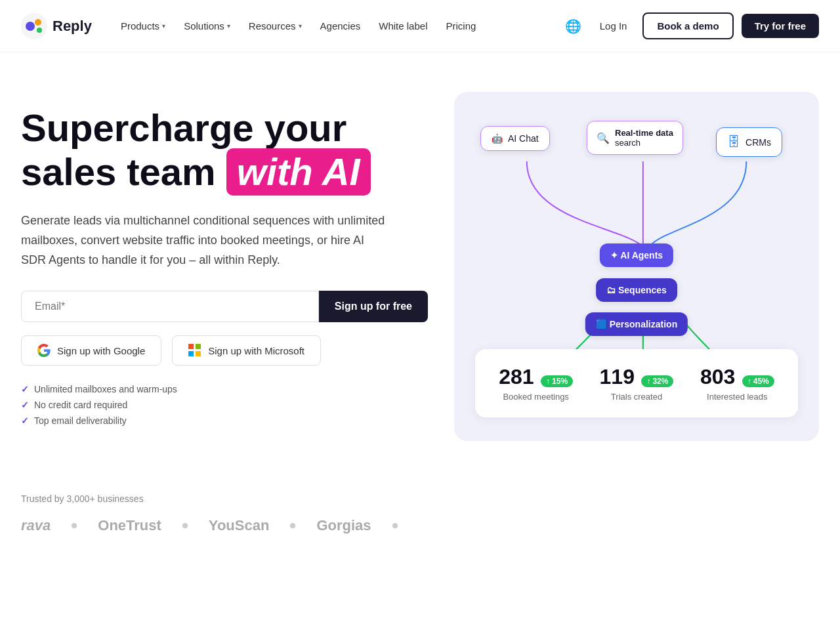 This screenshot has height=630, width=840. I want to click on try-free-button: Try for free, so click(780, 26).